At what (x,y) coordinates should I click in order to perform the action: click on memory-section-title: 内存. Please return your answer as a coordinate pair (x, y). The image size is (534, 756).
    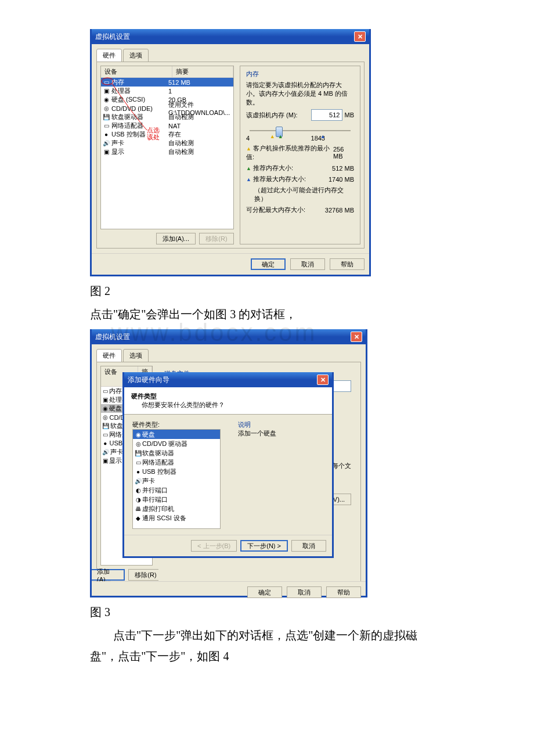
    Looking at the image, I should click on (300, 74).